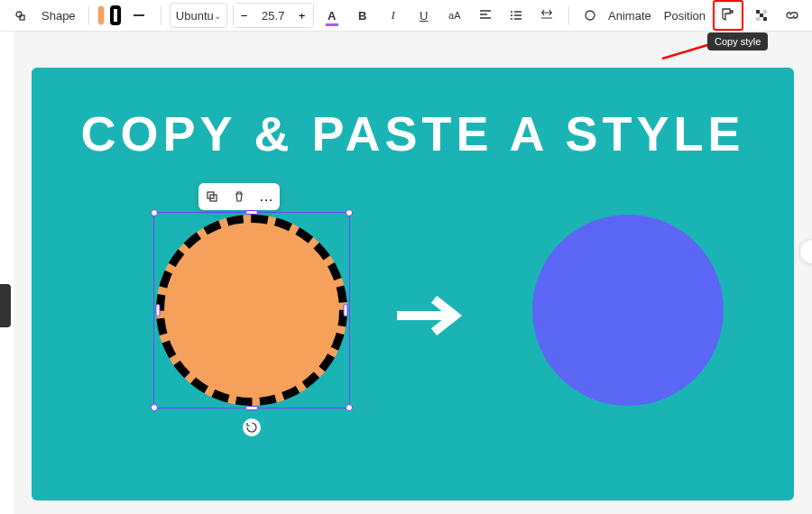 This screenshot has width=812, height=514. What do you see at coordinates (393, 15) in the screenshot?
I see `italic-button: I` at bounding box center [393, 15].